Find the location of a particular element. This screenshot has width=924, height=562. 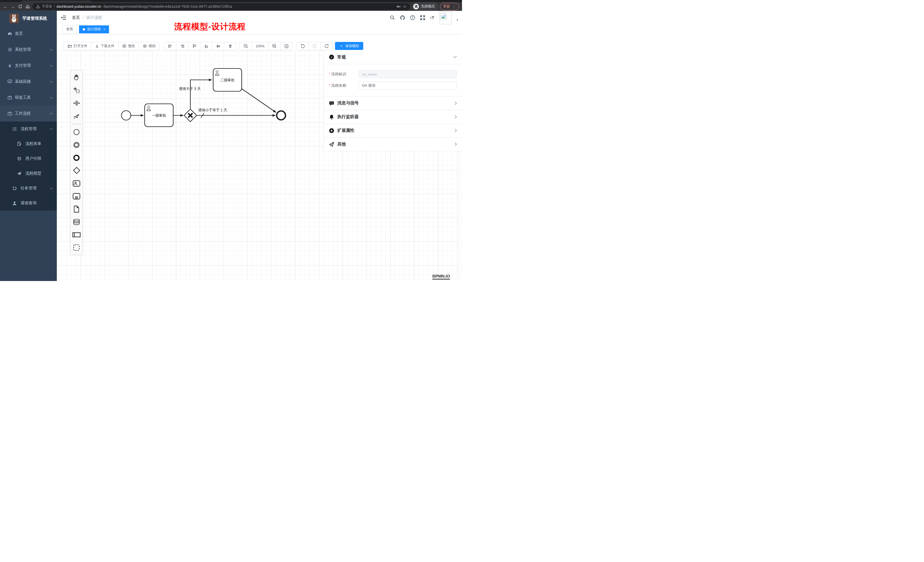

zoom-in-button is located at coordinates (274, 46).